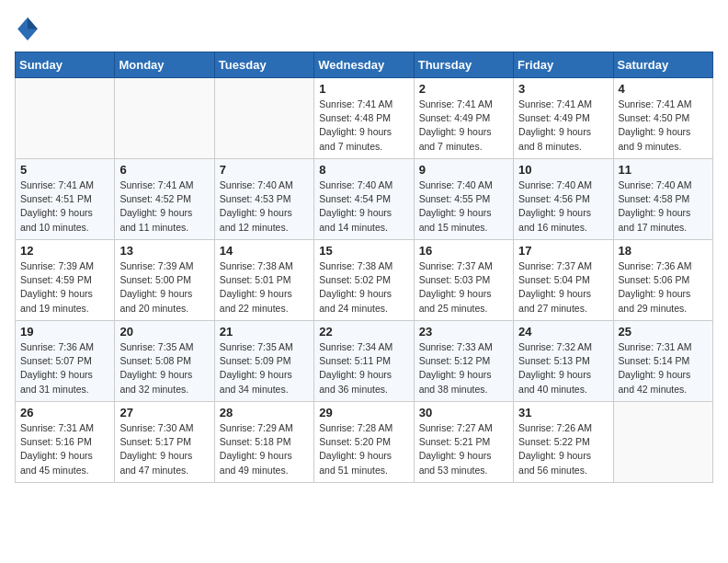 This screenshot has height=563, width=728. What do you see at coordinates (265, 449) in the screenshot?
I see `day-info: Sunrise: 7:29 AM Sunset: 5:18 PM Dayligh…` at bounding box center [265, 449].